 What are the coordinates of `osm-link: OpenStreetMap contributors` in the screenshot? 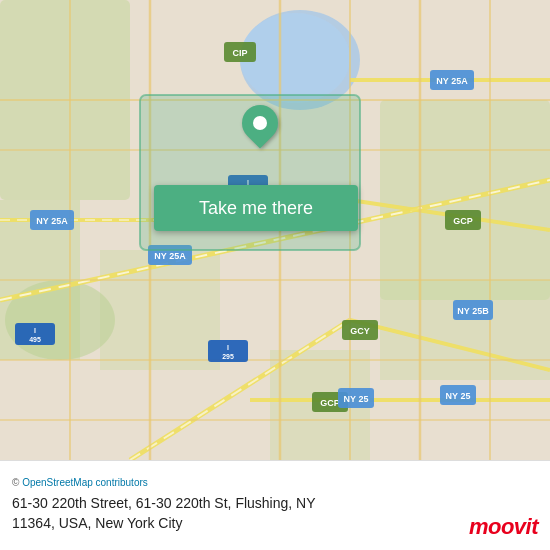 It's located at (85, 482).